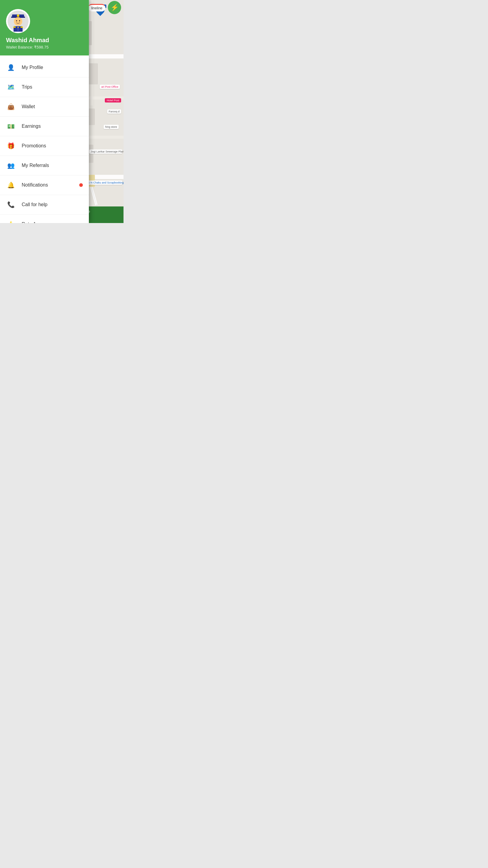 The height and width of the screenshot is (868, 488). What do you see at coordinates (114, 112) in the screenshot?
I see `map-label-farooq: Farooq d` at bounding box center [114, 112].